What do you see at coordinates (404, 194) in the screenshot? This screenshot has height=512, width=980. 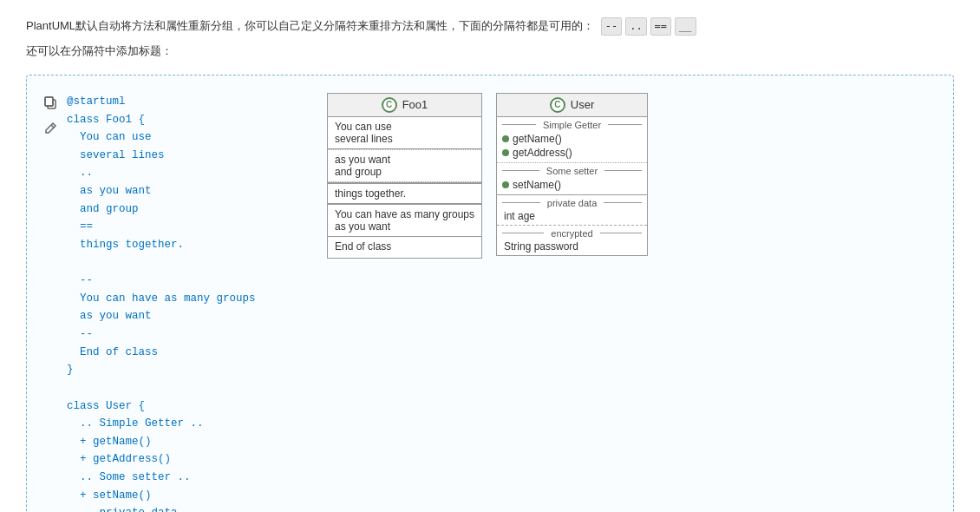 I see `foo1-section-3: things together.` at bounding box center [404, 194].